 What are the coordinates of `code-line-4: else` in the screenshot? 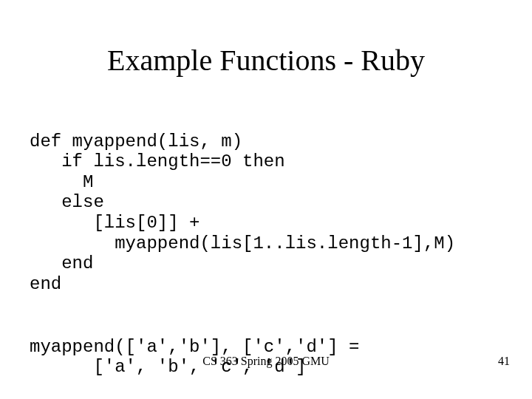 It's located at (66, 202).